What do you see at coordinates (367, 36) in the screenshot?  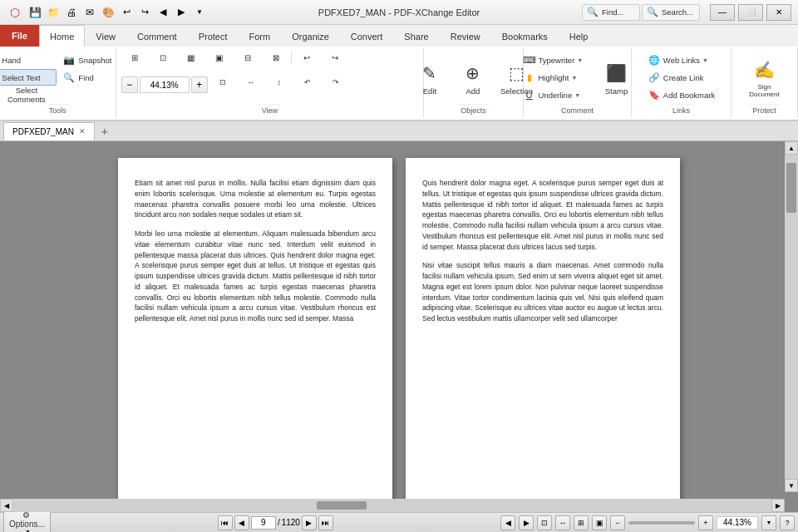 I see `tab-convert: Convert` at bounding box center [367, 36].